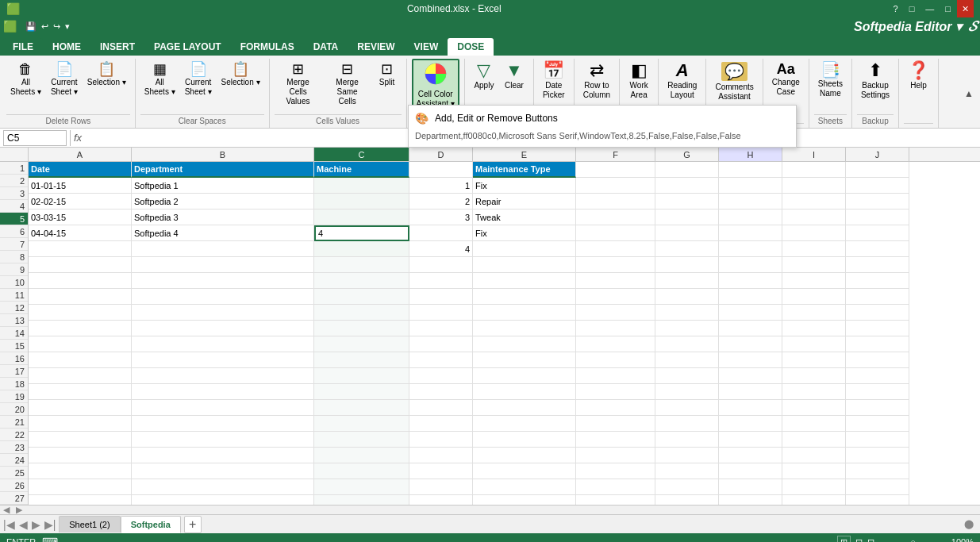 The image size is (980, 542). What do you see at coordinates (223, 392) in the screenshot?
I see `cell-B15` at bounding box center [223, 392].